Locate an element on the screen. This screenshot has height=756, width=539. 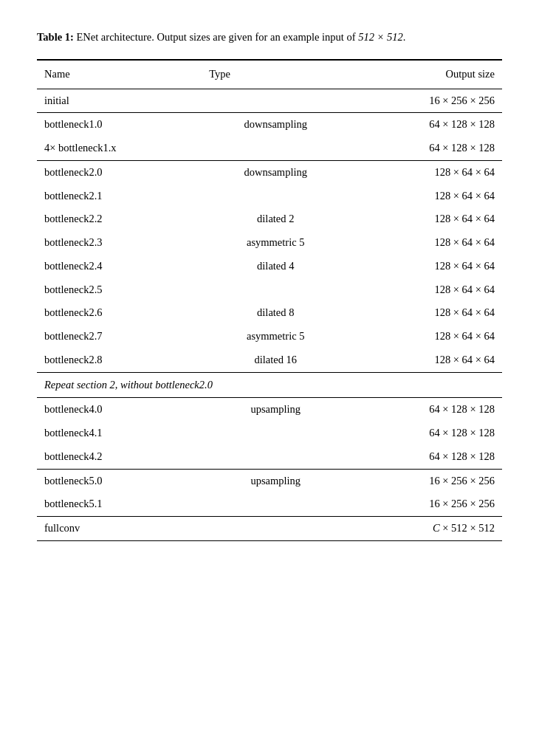
table-header-row: Name Type Output size is located at coordinates (270, 74).